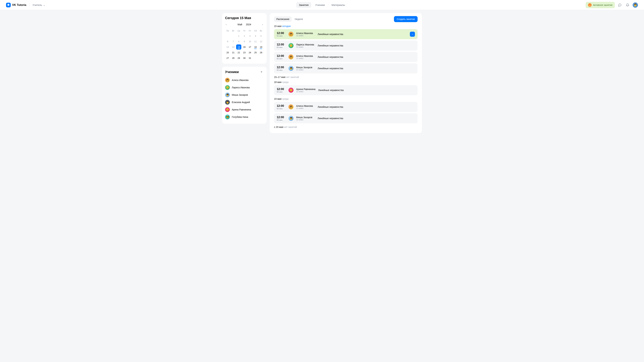 The width and height of the screenshot is (644, 362). What do you see at coordinates (244, 102) in the screenshot?
I see `student-item: 👨Елисеев Андрей` at bounding box center [244, 102].